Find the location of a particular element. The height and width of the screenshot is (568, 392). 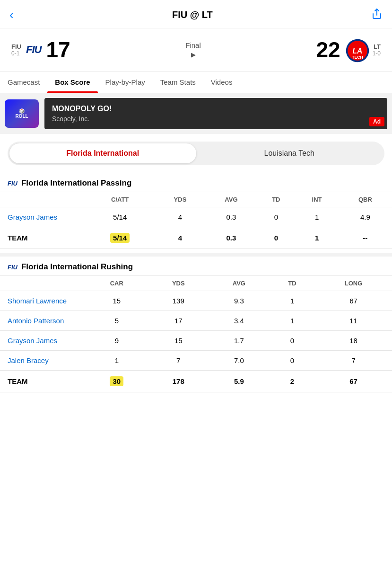

nav-tabs: Gamecast Box Score Play-by-Play Team Sta… is located at coordinates (196, 82).